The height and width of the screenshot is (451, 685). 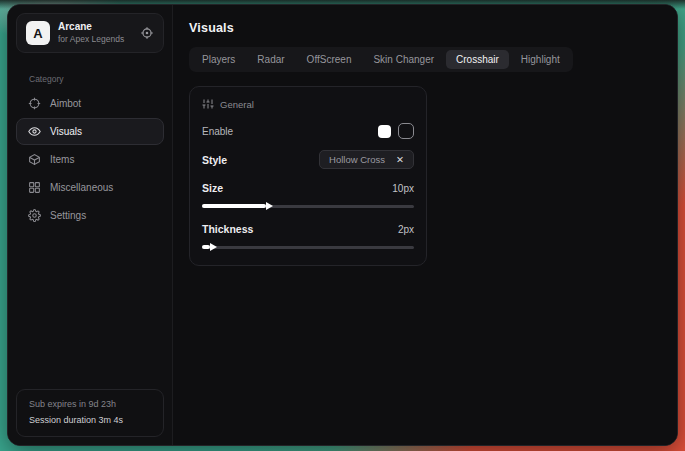 What do you see at coordinates (403, 188) in the screenshot?
I see `size-value: 10px` at bounding box center [403, 188].